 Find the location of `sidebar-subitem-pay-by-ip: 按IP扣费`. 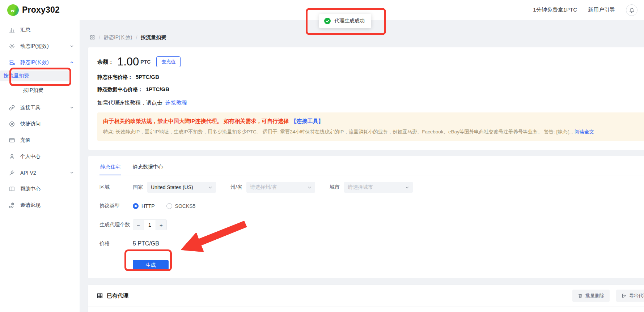

sidebar-subitem-pay-by-ip: 按IP扣费 is located at coordinates (40, 90).